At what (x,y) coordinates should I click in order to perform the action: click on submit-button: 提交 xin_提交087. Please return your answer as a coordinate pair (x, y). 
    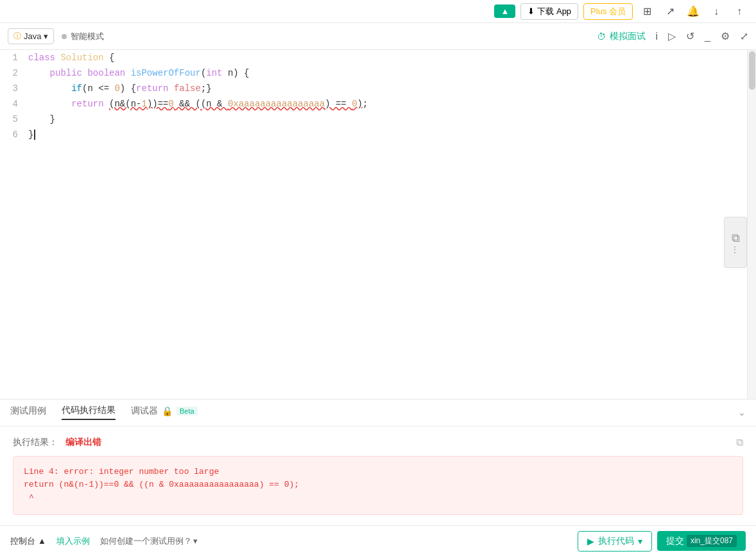
    Looking at the image, I should click on (701, 541).